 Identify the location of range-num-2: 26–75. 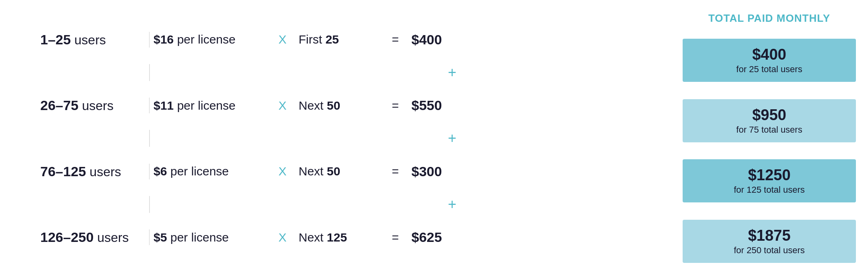
(60, 105).